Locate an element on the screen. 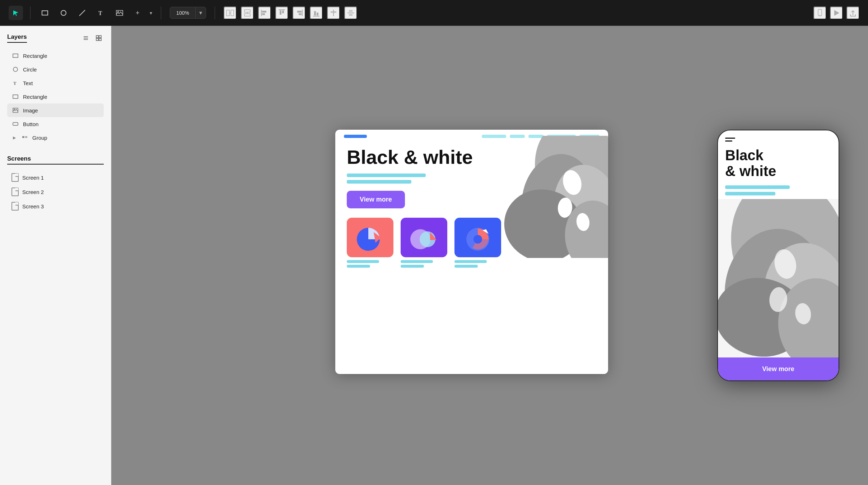  share-btn is located at coordinates (853, 13).